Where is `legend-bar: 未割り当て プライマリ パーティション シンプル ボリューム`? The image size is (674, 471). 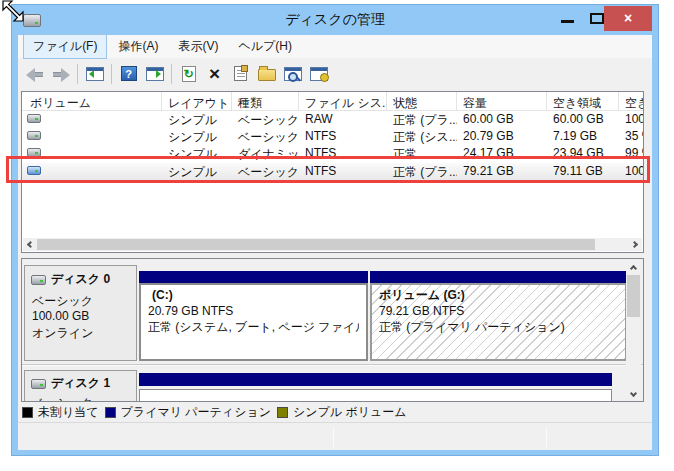
legend-bar: 未割り当て プライマリ パーティション シンプル ボリューム is located at coordinates (335, 412).